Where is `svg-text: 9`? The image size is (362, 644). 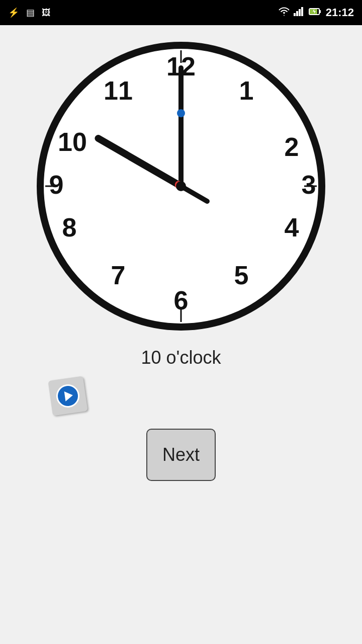
svg-text: 9 is located at coordinates (56, 185).